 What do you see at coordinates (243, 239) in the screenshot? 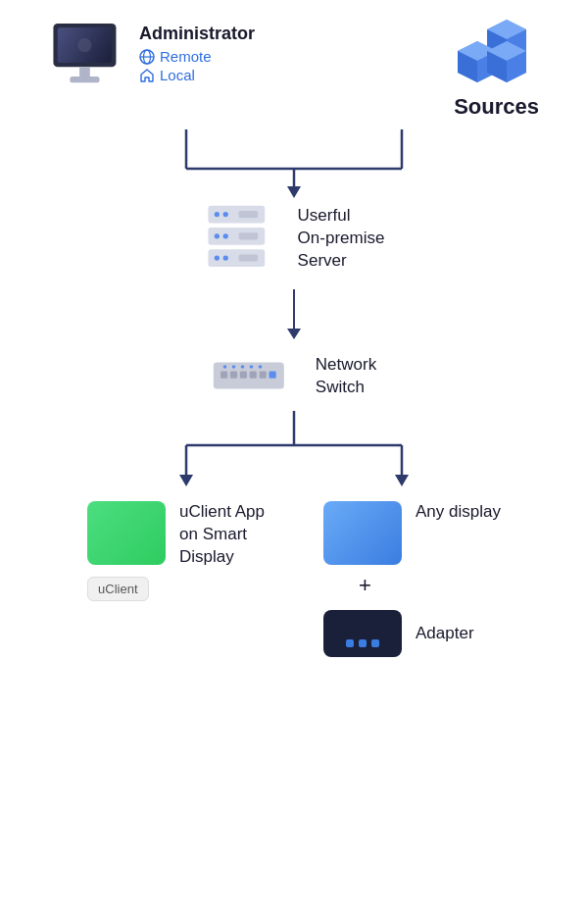
I see `server-icon` at bounding box center [243, 239].